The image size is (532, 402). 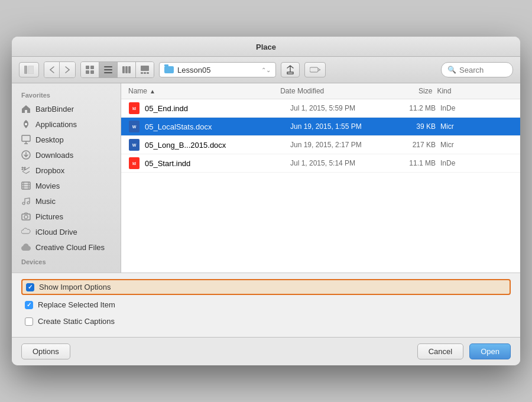 What do you see at coordinates (407, 91) in the screenshot?
I see `col-size-header: Size` at bounding box center [407, 91].